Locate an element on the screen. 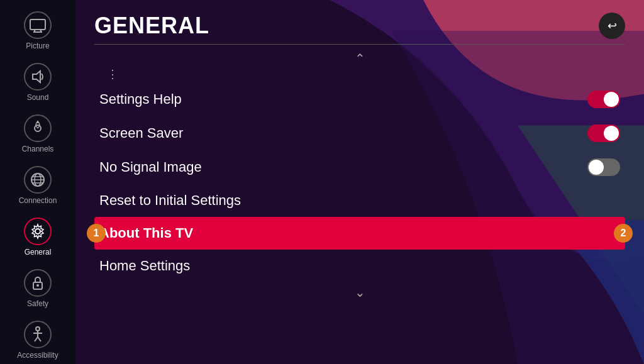  sidebar-item-channels: Channels is located at coordinates (38, 134).